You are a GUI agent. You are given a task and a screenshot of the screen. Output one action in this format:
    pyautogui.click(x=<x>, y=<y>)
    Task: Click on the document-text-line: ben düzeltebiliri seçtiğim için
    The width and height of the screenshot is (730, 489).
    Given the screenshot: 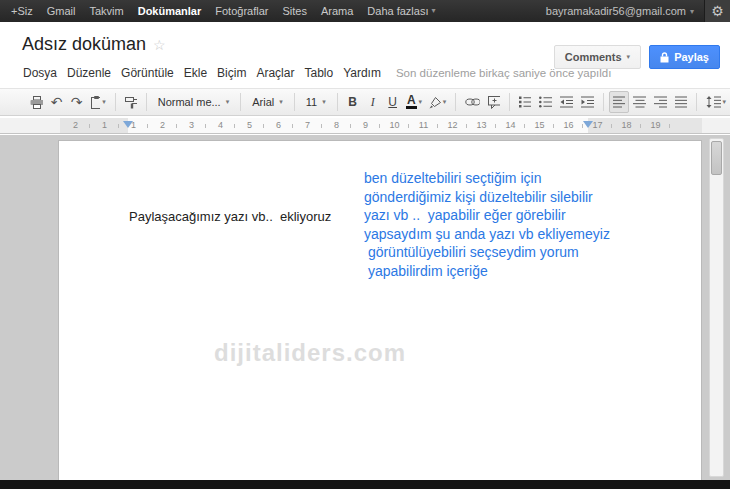 What is the action you would take?
    pyautogui.click(x=487, y=178)
    